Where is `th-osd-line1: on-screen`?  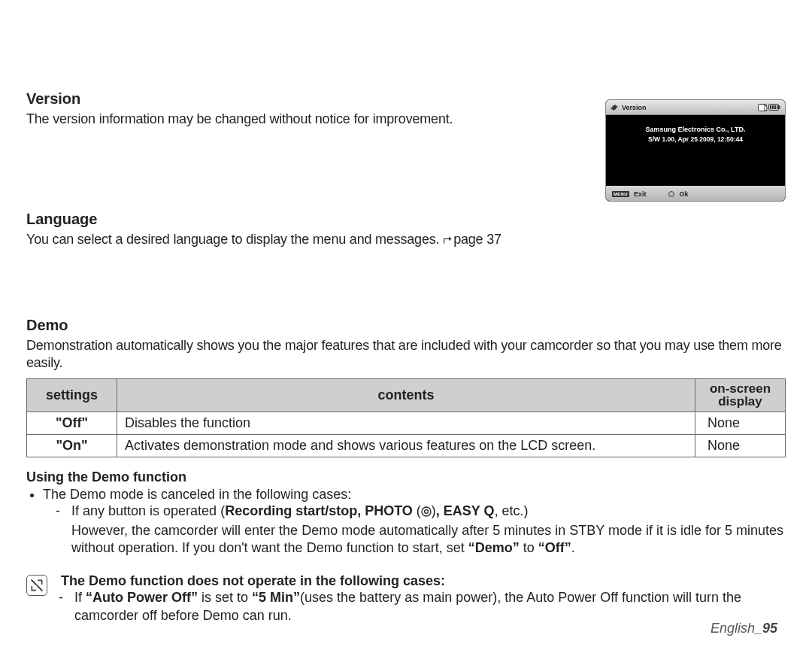
th-osd-line1: on-screen is located at coordinates (740, 388).